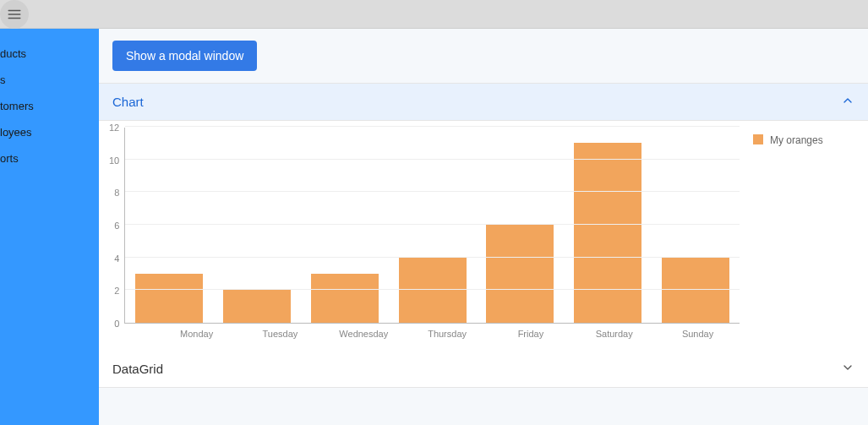 The width and height of the screenshot is (868, 425). What do you see at coordinates (49, 54) in the screenshot?
I see `sidebar-item-products: ducts` at bounding box center [49, 54].